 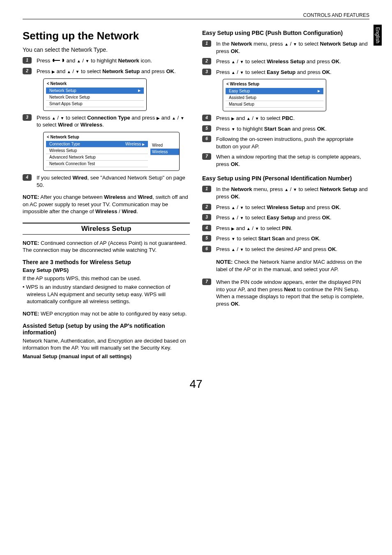 What do you see at coordinates (286, 143) in the screenshot?
I see `right-step: 6 Following the on-screen instructions, …` at bounding box center [286, 143].